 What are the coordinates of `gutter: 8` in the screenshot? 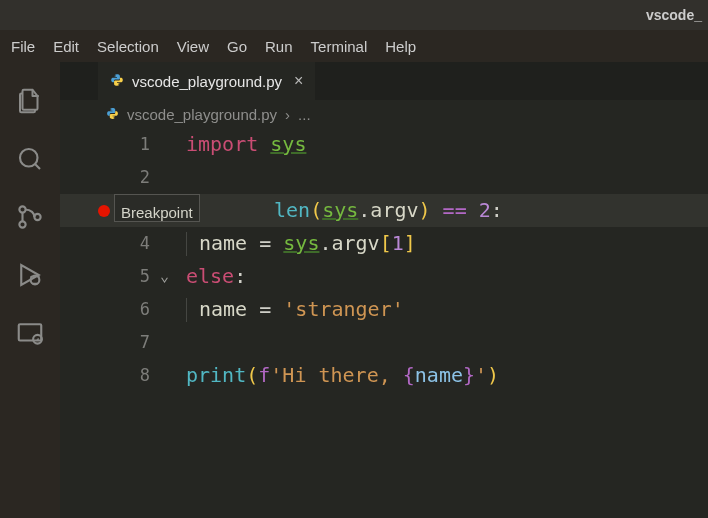 It's located at (110, 376).